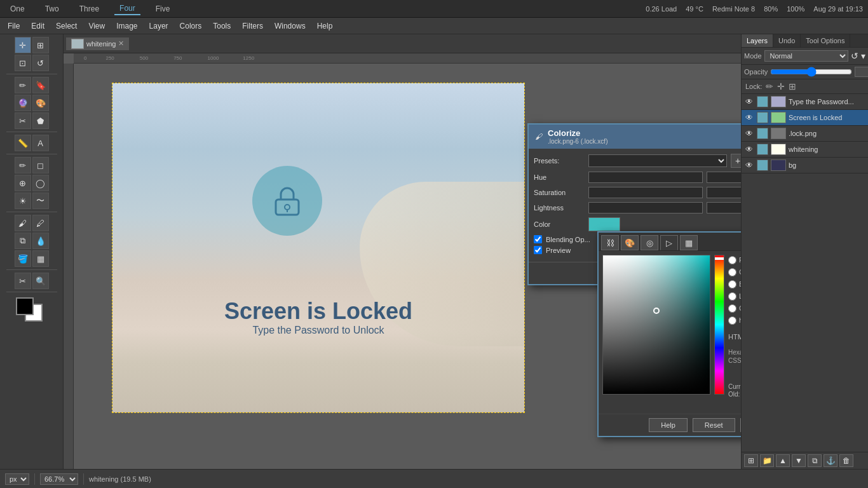 Image resolution: width=868 pixels, height=488 pixels. I want to click on move-layer-up-btn: ▲, so click(783, 461).